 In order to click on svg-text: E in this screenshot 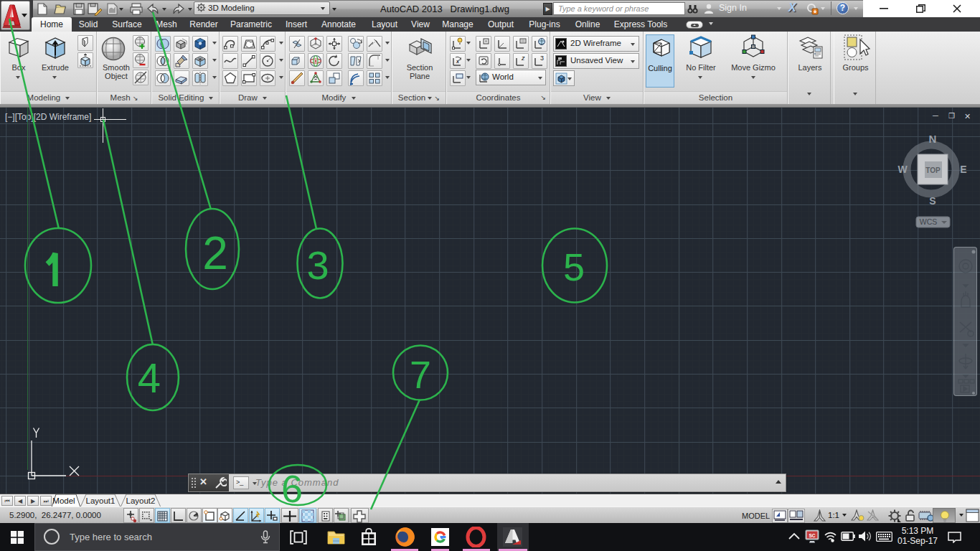, I will do `click(963, 169)`.